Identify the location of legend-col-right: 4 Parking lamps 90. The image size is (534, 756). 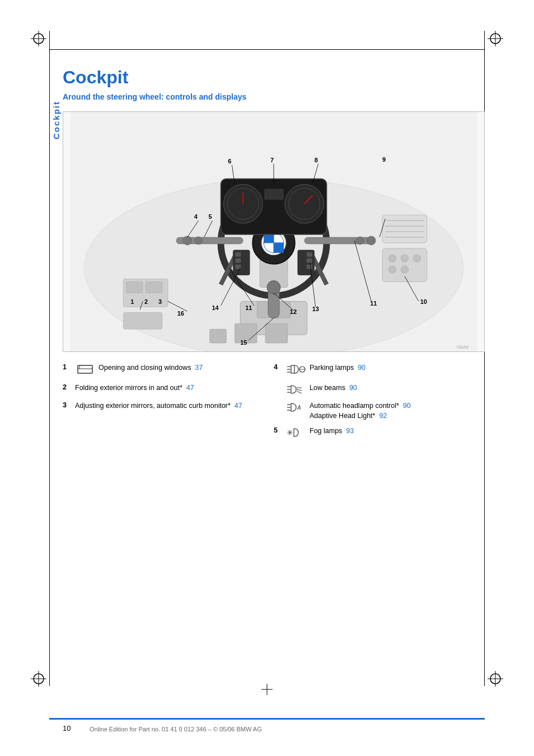
(380, 405).